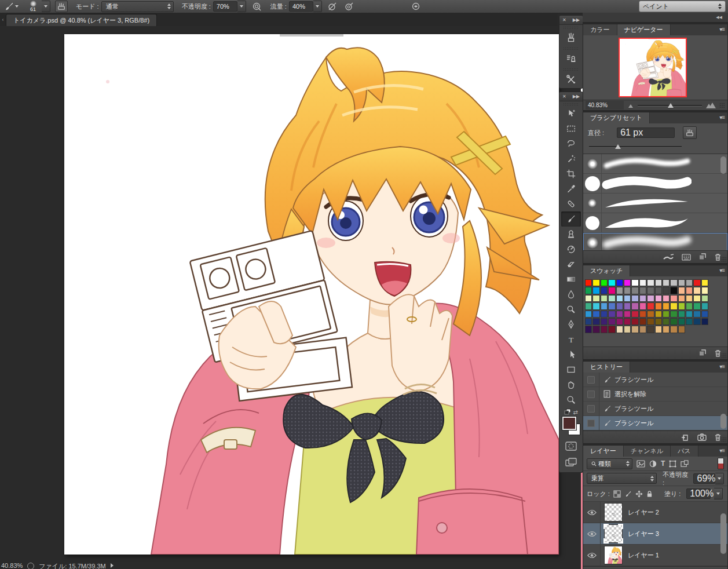 Image resolution: width=728 pixels, height=569 pixels. What do you see at coordinates (571, 462) in the screenshot?
I see `screen-mode-button` at bounding box center [571, 462].